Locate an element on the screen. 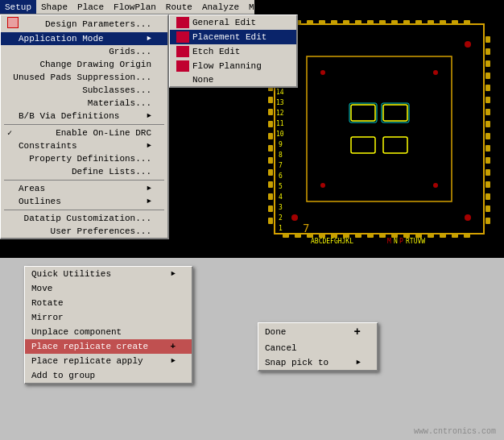  menu-item-grids: Grids... is located at coordinates (84, 52).